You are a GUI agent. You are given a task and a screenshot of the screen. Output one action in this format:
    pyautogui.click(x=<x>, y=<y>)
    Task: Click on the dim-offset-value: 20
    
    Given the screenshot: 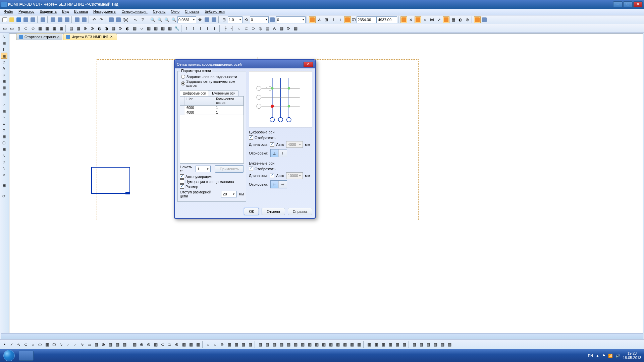 What is the action you would take?
    pyautogui.click(x=225, y=194)
    